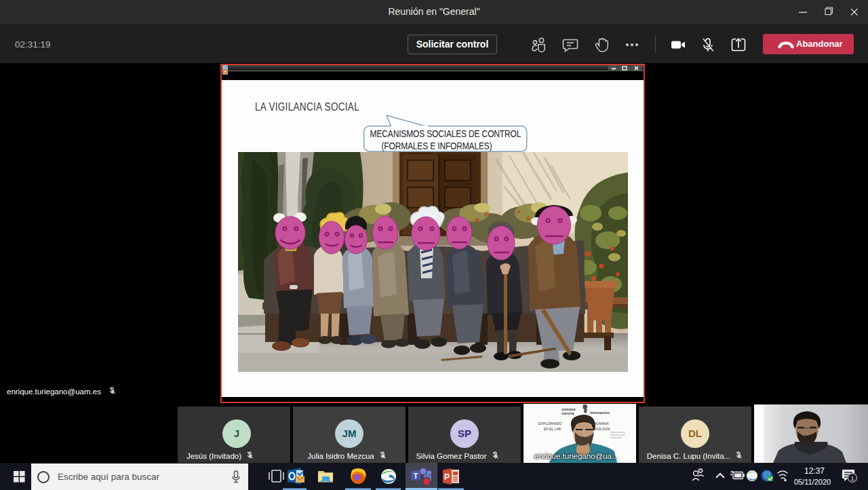  Describe the element at coordinates (447, 477) in the screenshot. I see `svg-text: P` at that location.